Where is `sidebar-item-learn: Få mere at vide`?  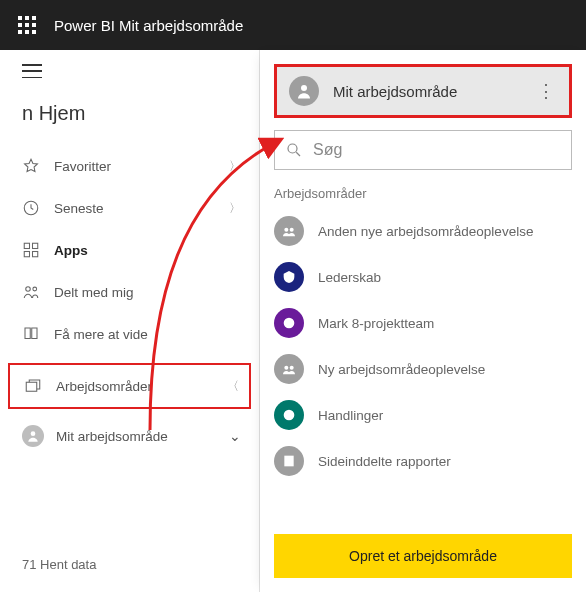
sidebar-item-learn: Få mere at vide is located at coordinates (130, 334).